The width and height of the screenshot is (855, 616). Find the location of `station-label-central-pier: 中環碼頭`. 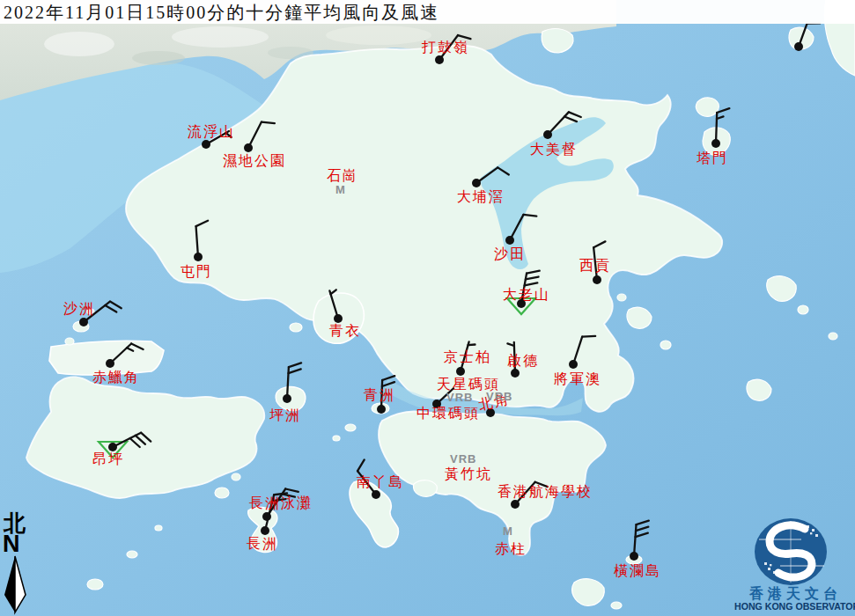

station-label-central-pier: 中環碼頭 is located at coordinates (448, 414).